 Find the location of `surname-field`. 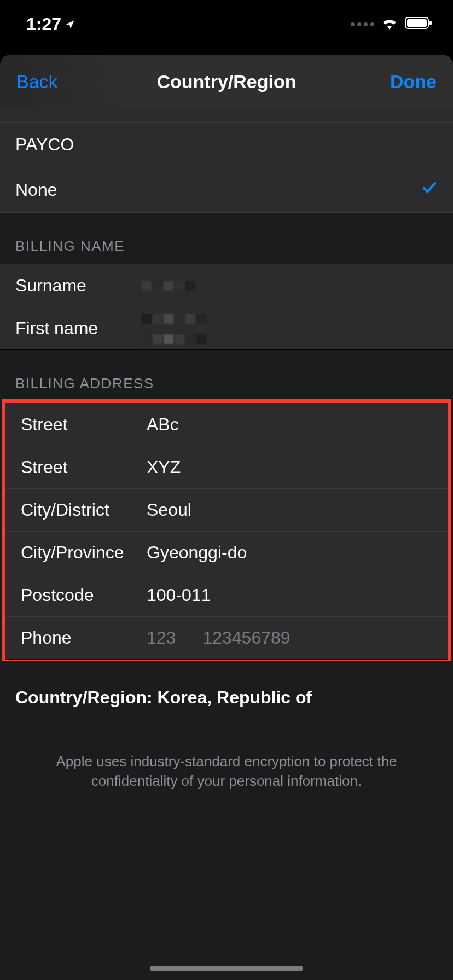

surname-field is located at coordinates (289, 285).